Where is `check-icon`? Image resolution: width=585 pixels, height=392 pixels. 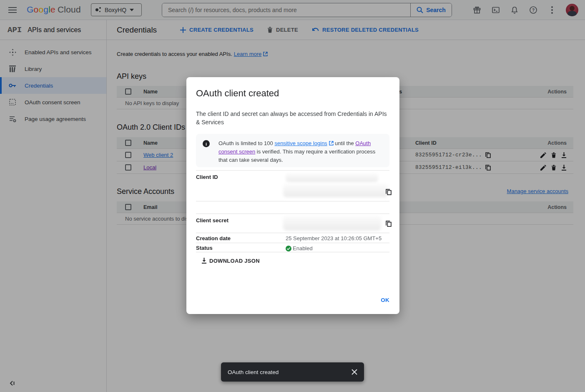 check-icon is located at coordinates (289, 249).